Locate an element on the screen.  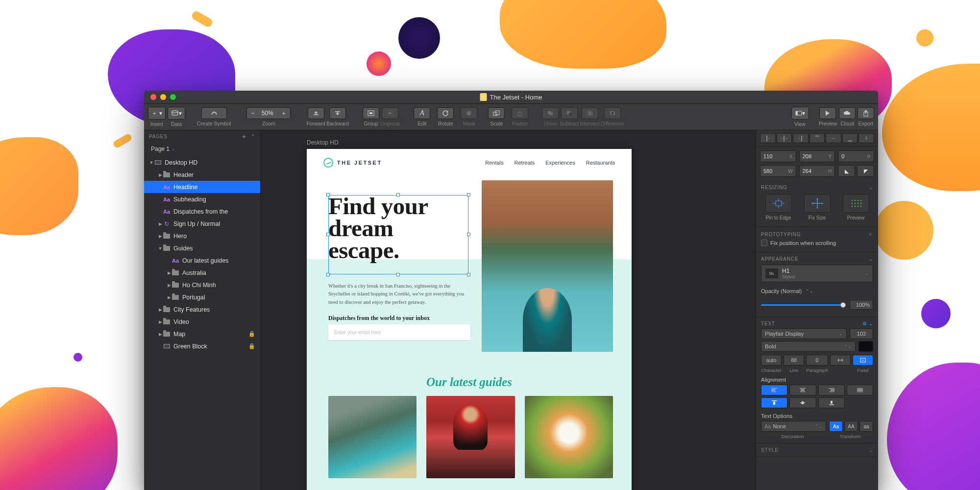
layer-row: ▼Desktop HD is located at coordinates (202, 163).